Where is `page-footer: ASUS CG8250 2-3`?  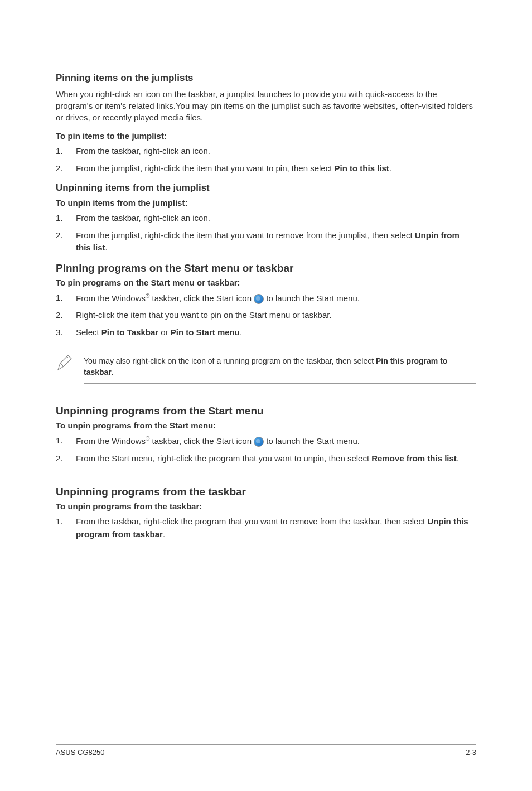 page-footer: ASUS CG8250 2-3 is located at coordinates (266, 750).